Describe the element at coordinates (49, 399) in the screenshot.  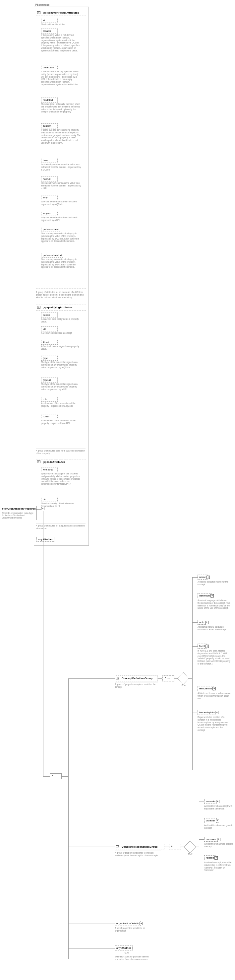
I see `attr-role: role` at that location.